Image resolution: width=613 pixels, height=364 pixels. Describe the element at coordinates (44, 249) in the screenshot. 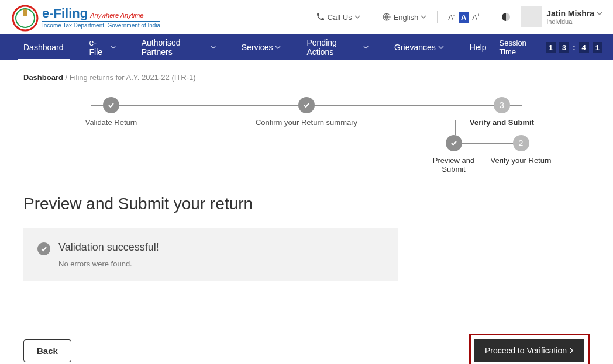

I see `success-check-icon` at that location.